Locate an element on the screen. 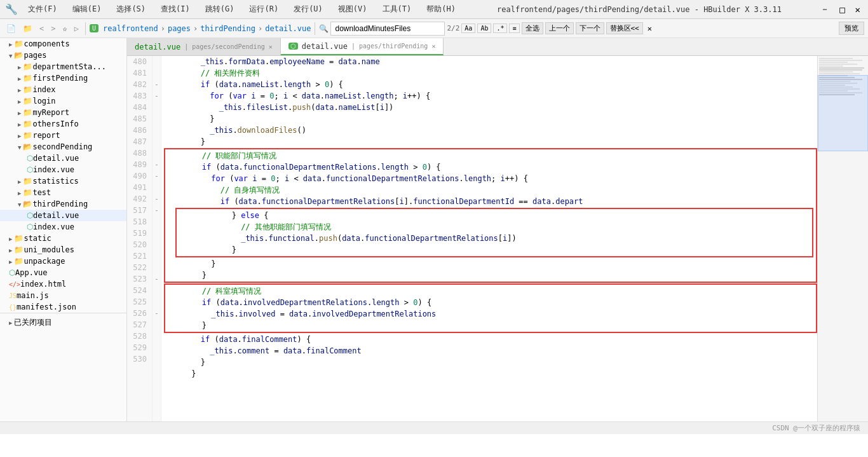 Image resolution: width=868 pixels, height=457 pixels. code-text-490: for (var i = 0; i < data.functionalDepar… is located at coordinates (347, 179).